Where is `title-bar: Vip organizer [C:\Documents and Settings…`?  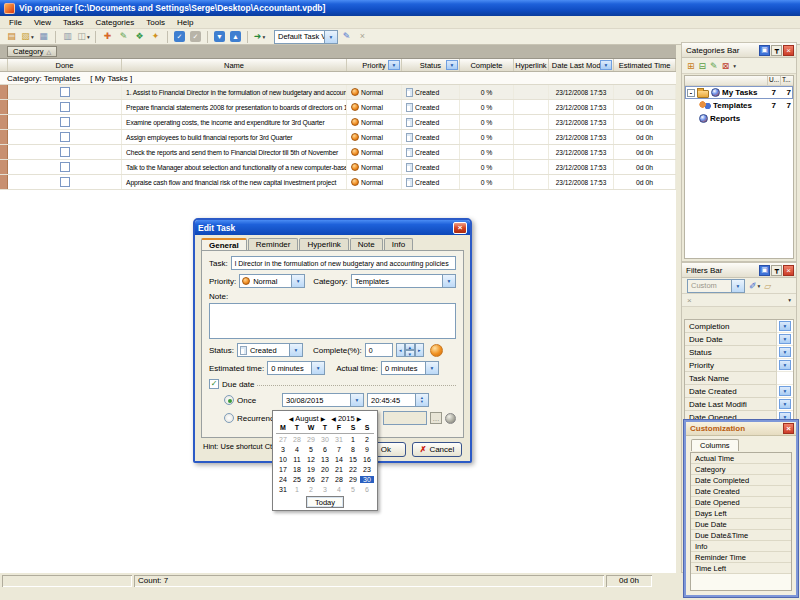 title-bar: Vip organizer [C:\Documents and Settings… is located at coordinates (400, 8).